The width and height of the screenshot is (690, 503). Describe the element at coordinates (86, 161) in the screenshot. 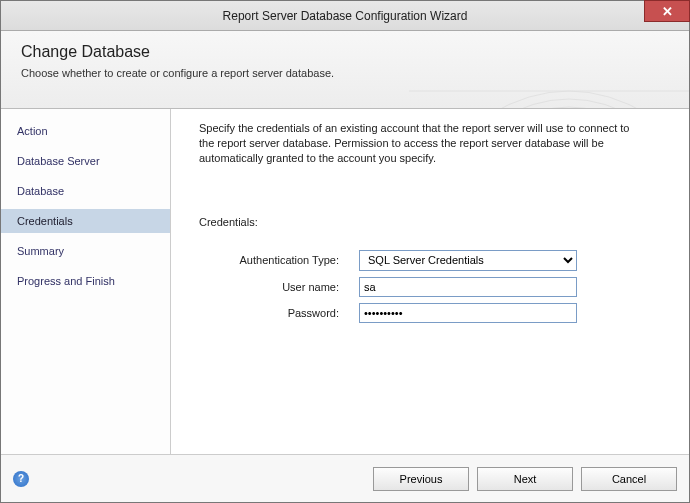

I see `sidebar-item-database-server: Database Server` at that location.